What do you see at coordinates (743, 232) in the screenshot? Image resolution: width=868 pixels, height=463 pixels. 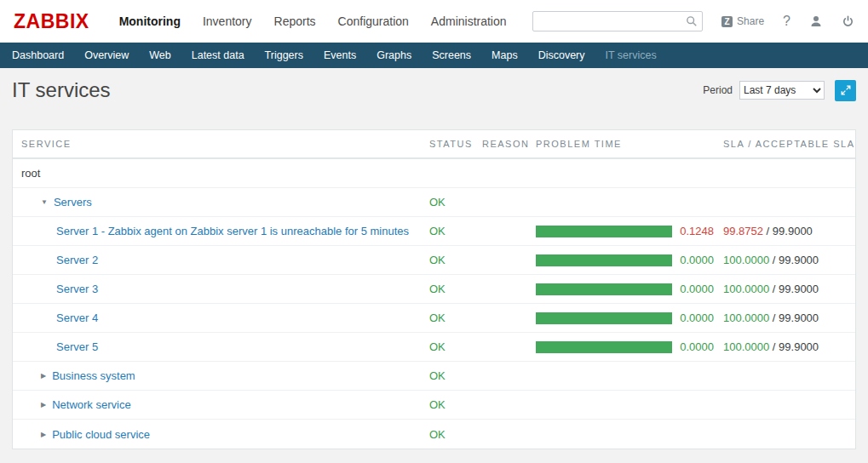 I see `sla-value: 99.8752` at bounding box center [743, 232].